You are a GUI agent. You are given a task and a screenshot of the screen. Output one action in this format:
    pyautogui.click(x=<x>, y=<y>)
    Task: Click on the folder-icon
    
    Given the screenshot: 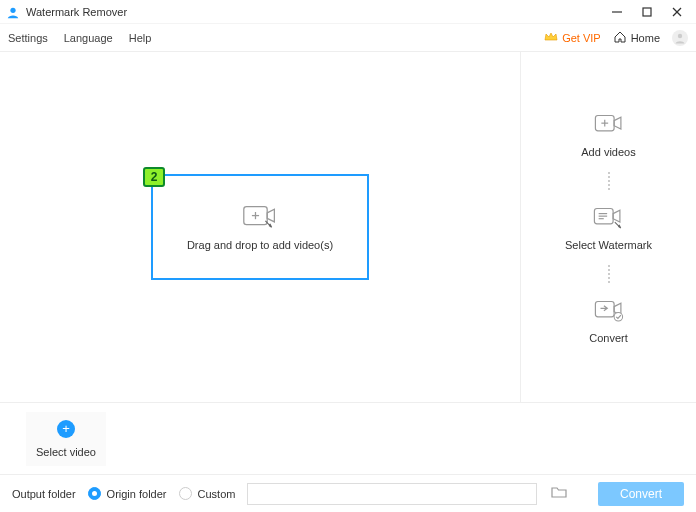 What is the action you would take?
    pyautogui.click(x=559, y=494)
    